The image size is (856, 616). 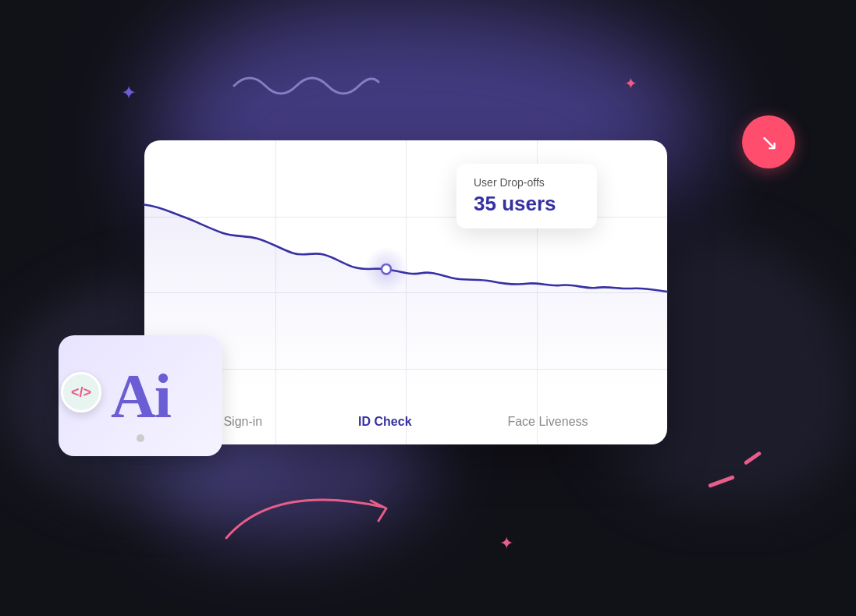 What do you see at coordinates (527, 196) in the screenshot?
I see `tooltip-card: User Drop-offs 35 users` at bounding box center [527, 196].